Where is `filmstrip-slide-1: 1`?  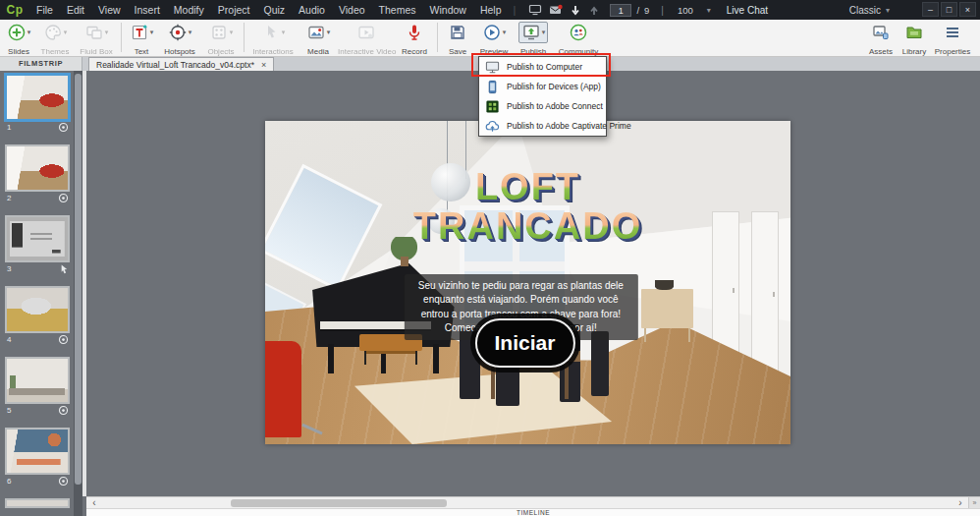
filmstrip-slide-1: 1 is located at coordinates (37, 104).